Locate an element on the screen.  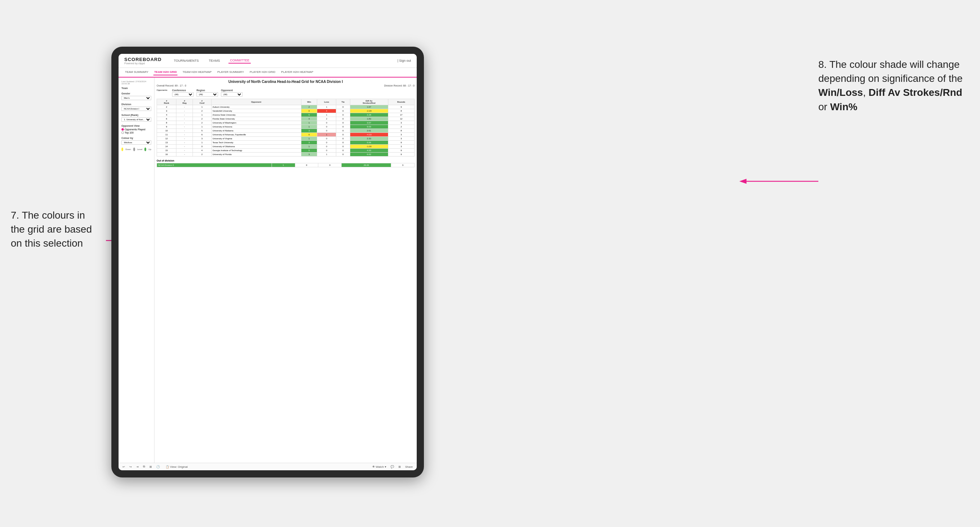
step-btn: ⇥ is located at coordinates (137, 467).